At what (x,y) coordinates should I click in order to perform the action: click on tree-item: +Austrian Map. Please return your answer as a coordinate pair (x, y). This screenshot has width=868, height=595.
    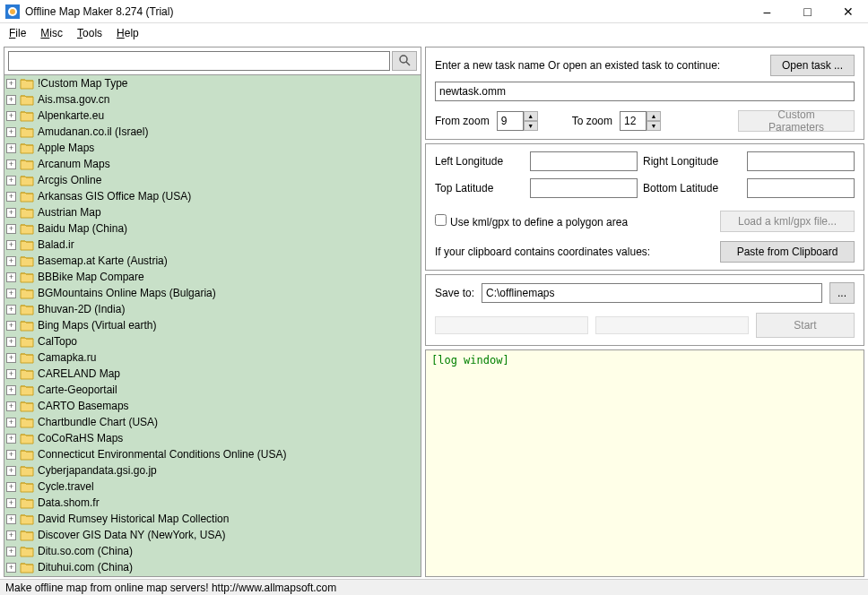
    Looking at the image, I should click on (213, 212).